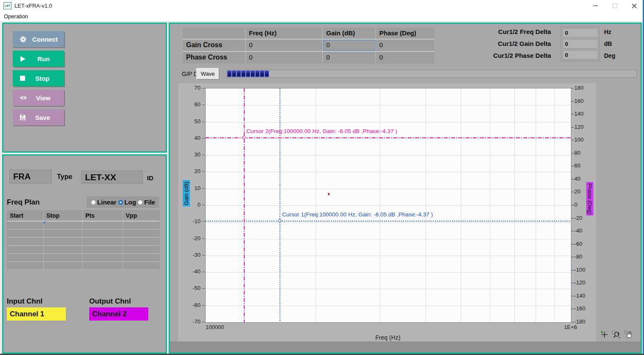  Describe the element at coordinates (31, 177) in the screenshot. I see `device-type-field: FRA` at that location.